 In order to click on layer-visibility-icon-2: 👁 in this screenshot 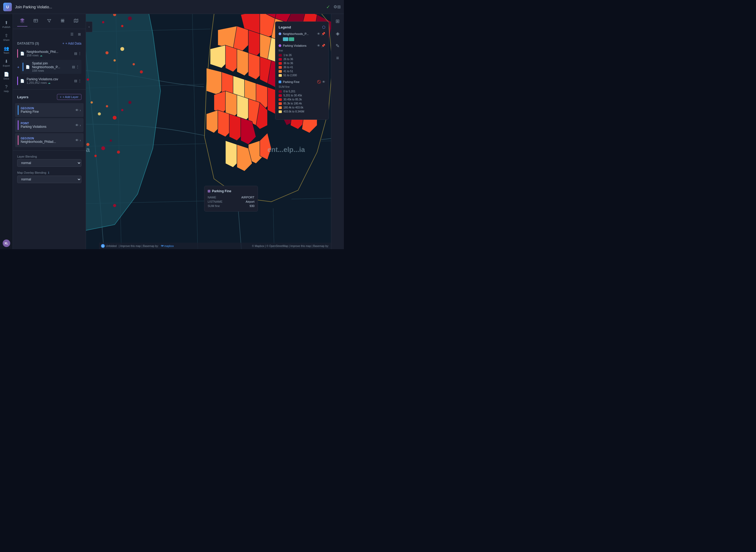, I will do `click(77, 125)`.